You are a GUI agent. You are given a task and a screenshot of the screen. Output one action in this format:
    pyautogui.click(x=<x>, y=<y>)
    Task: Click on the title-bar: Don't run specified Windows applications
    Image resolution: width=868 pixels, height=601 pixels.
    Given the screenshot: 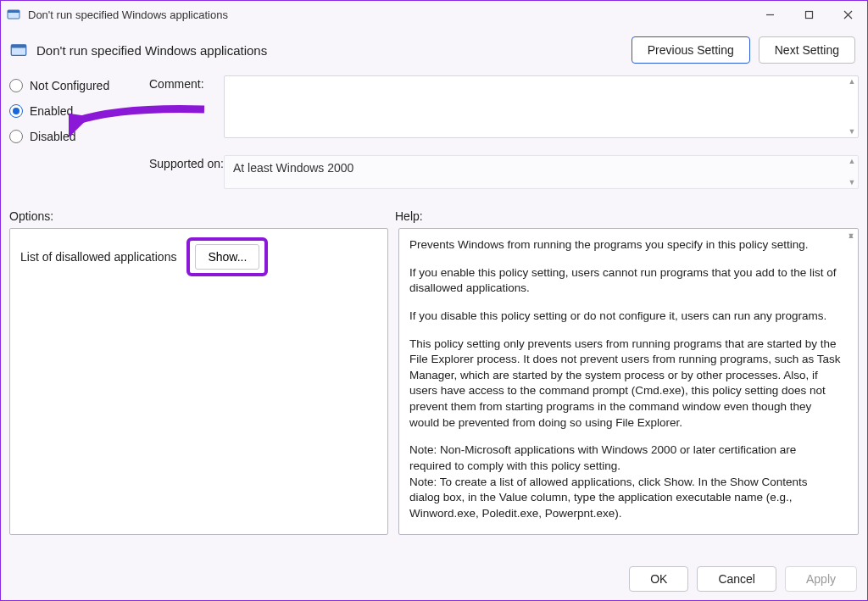 What is the action you would take?
    pyautogui.click(x=434, y=14)
    